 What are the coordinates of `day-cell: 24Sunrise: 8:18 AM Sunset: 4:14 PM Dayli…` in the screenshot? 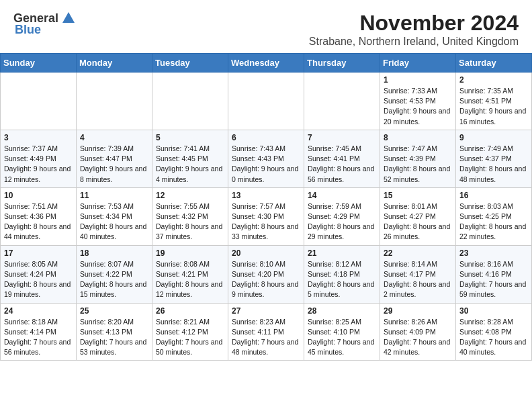 It's located at (39, 332).